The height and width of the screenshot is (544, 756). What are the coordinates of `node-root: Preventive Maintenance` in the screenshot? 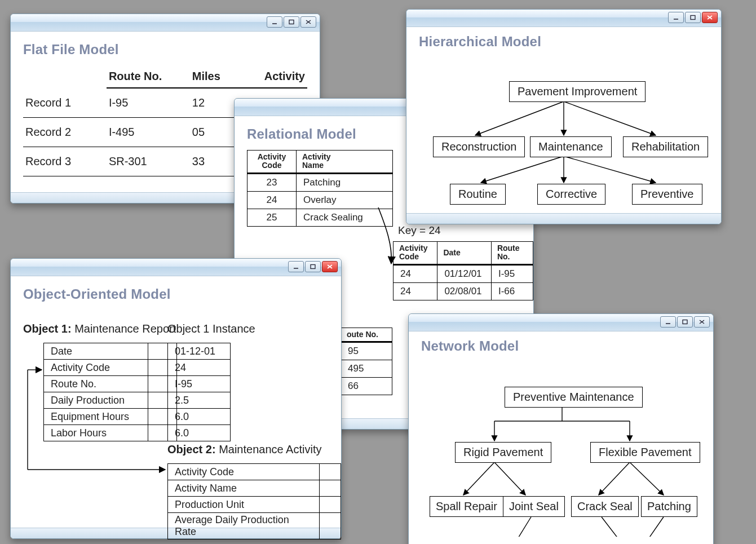 It's located at (574, 397).